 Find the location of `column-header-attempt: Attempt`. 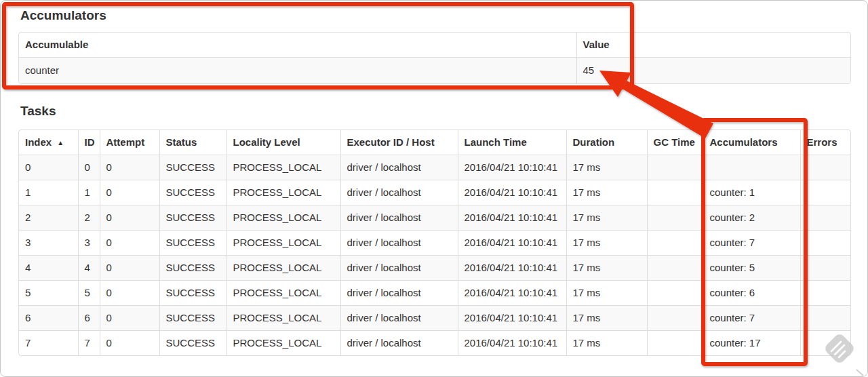

column-header-attempt: Attempt is located at coordinates (130, 142).